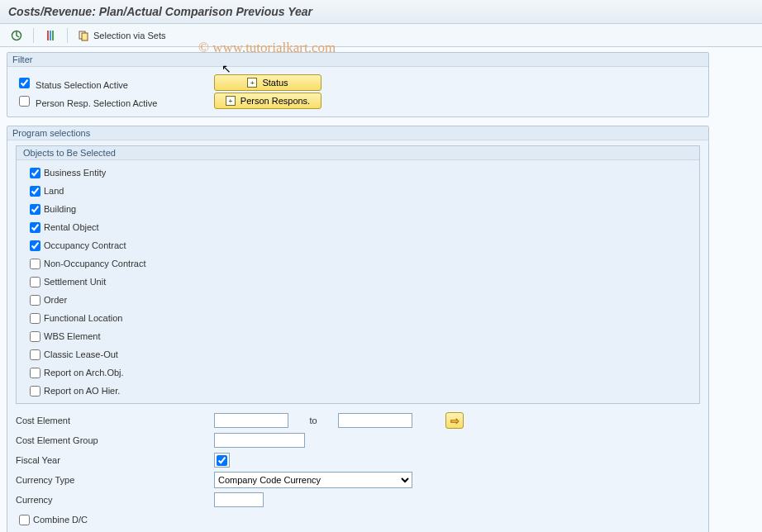  What do you see at coordinates (358, 264) in the screenshot?
I see `object-row: Non-Occupancy Contract` at bounding box center [358, 264].